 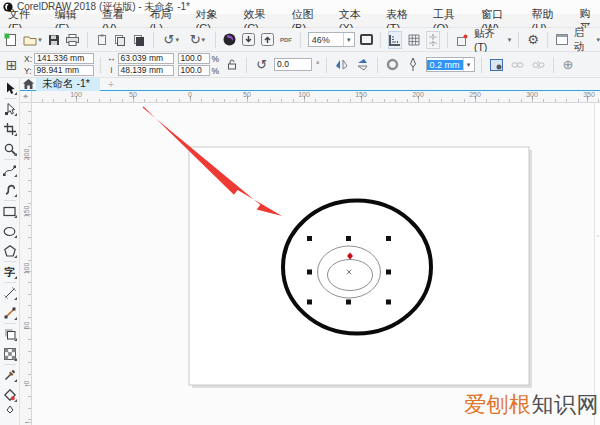 What do you see at coordinates (10, 129) in the screenshot?
I see `crop-tool` at bounding box center [10, 129].